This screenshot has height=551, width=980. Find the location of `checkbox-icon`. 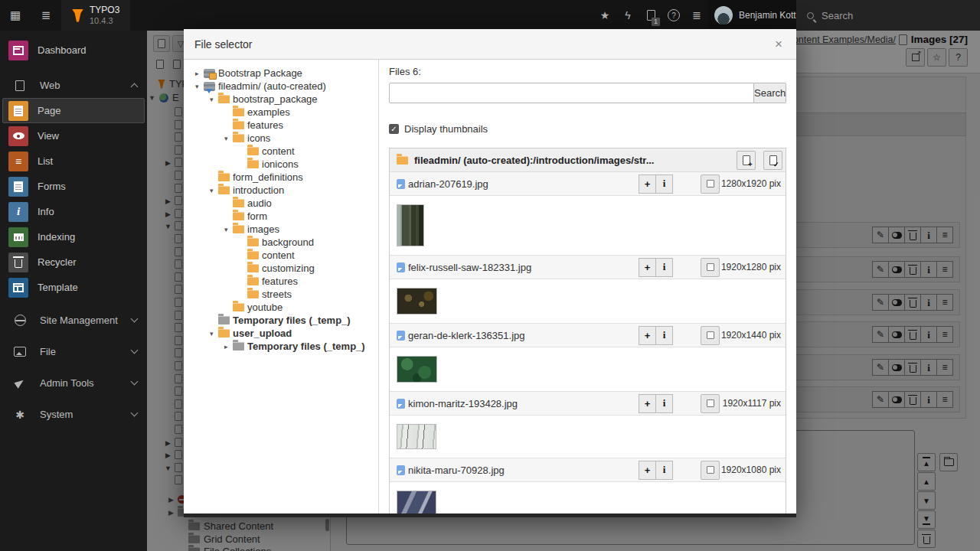

checkbox-icon is located at coordinates (710, 470).